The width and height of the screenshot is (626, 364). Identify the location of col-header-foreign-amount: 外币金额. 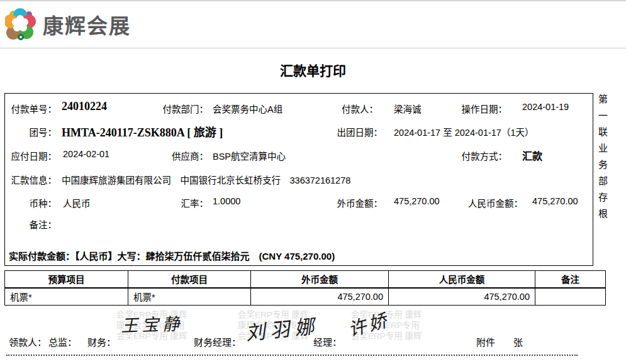
(320, 279).